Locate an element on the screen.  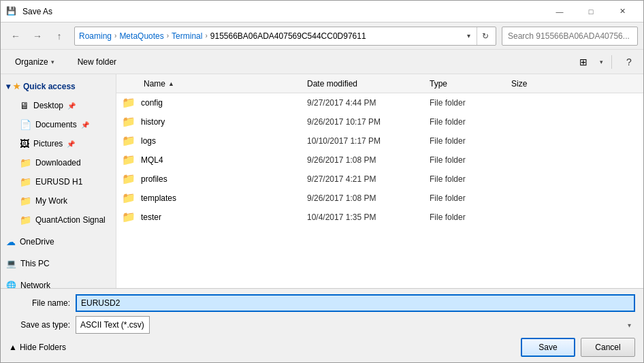
up-button: ↑ is located at coordinates (59, 36).